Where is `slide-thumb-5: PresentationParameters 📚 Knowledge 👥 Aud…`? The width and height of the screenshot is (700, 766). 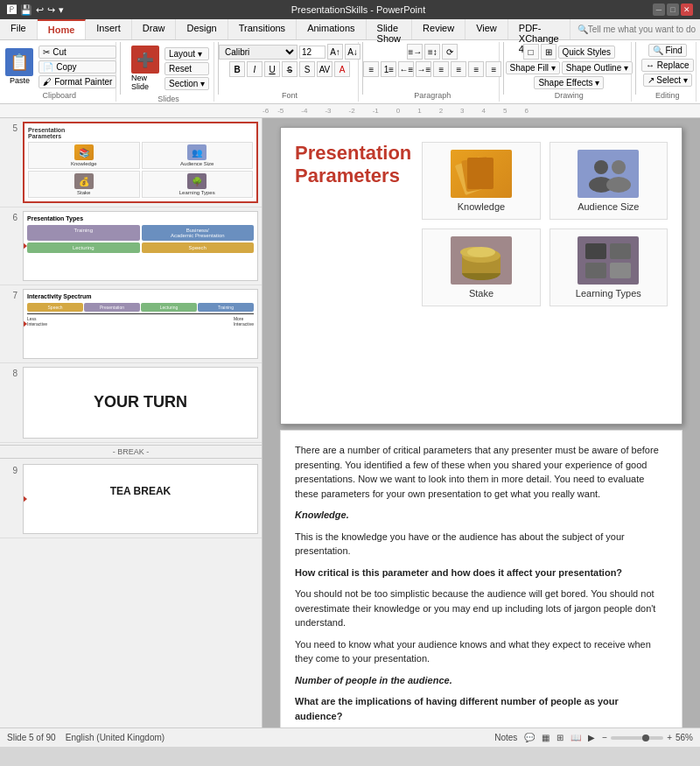 slide-thumb-5: PresentationParameters 📚 Knowledge 👥 Aud… is located at coordinates (140, 163).